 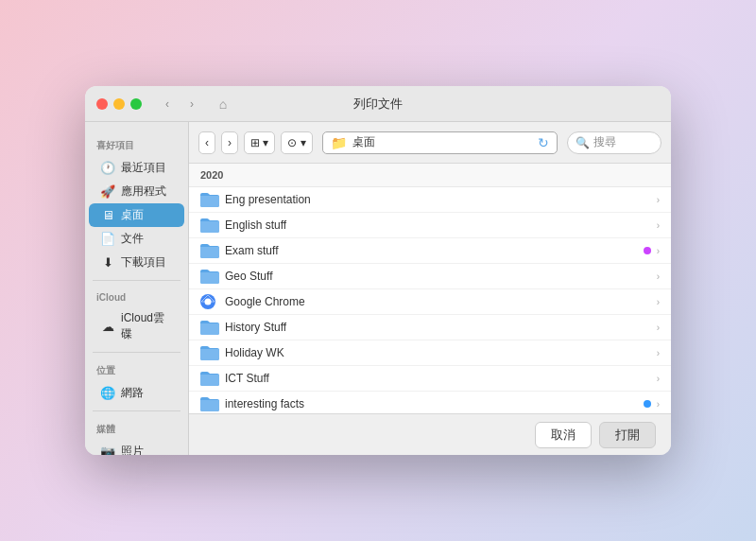 I want to click on sidebar-item-label: 最近項目, so click(x=144, y=168).